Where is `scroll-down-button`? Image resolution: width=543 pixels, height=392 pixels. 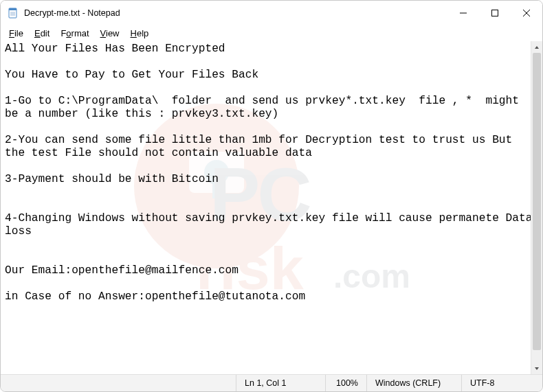 scroll-down-button is located at coordinates (537, 368).